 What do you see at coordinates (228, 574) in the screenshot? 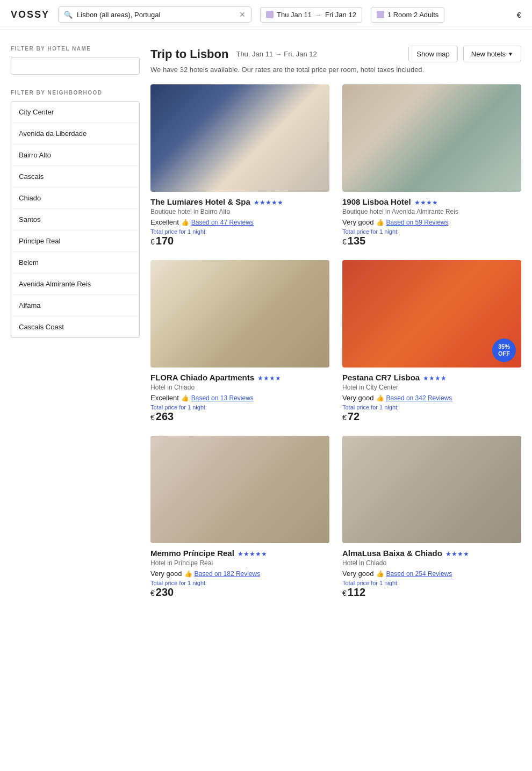
I see `reviews-link: Based on 182 Reviews` at bounding box center [228, 574].